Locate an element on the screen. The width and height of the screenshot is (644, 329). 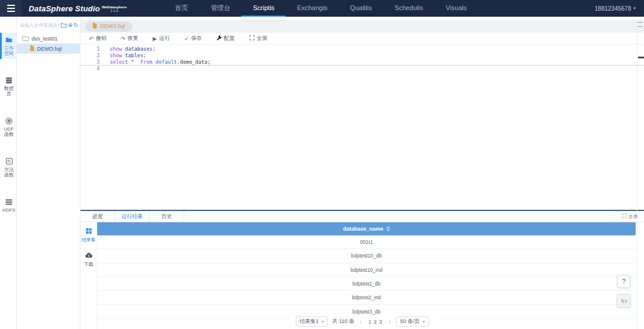
editor-tab: DEMO.hql is located at coordinates (109, 26).